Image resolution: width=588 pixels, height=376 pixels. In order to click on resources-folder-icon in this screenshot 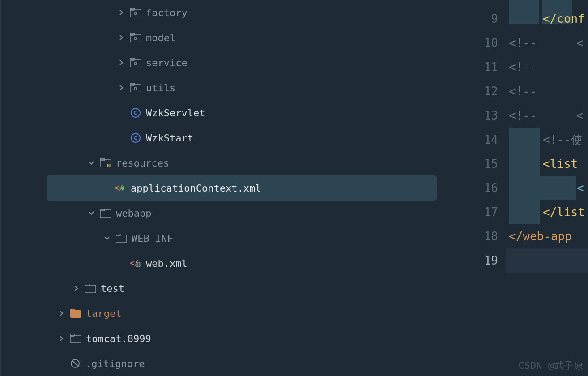, I will do `click(106, 163)`.